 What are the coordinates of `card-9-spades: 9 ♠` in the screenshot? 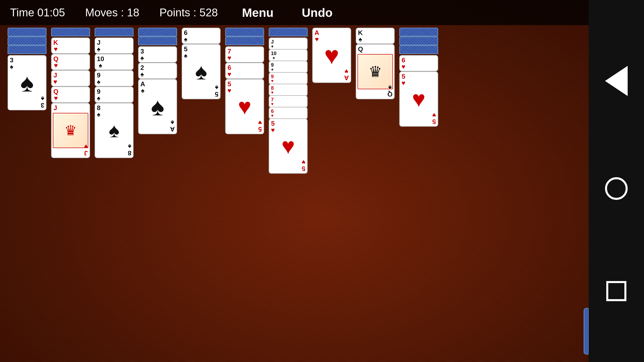 It's located at (114, 78).